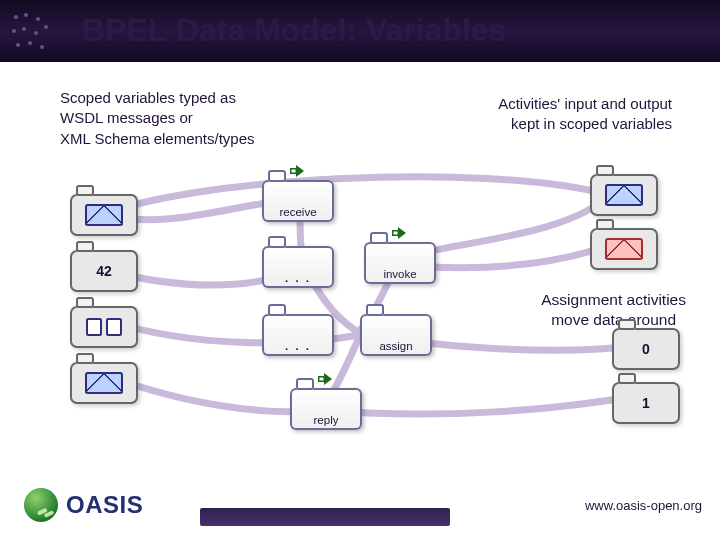 This screenshot has width=720, height=540. I want to click on banner-ornament, so click(30, 31).